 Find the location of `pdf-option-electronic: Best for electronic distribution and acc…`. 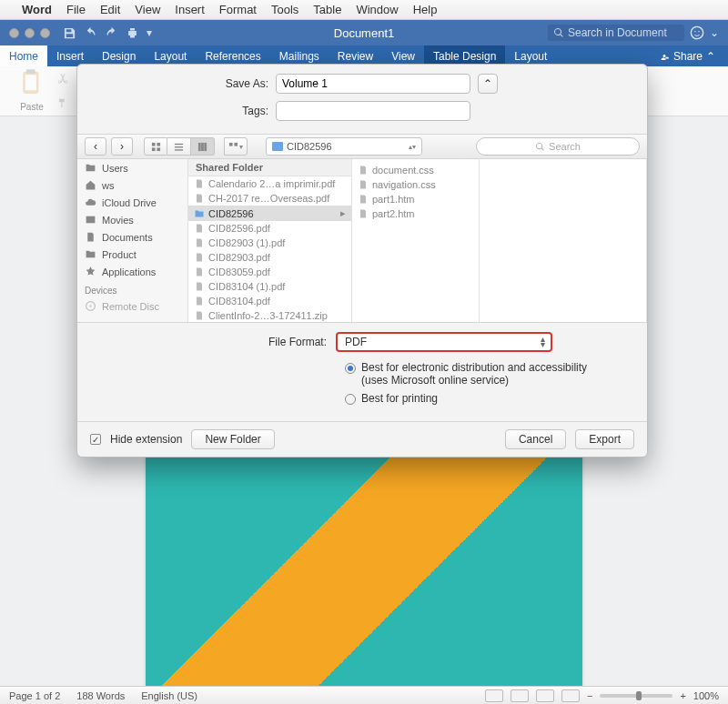

pdf-option-electronic: Best for electronic distribution and acc… is located at coordinates (488, 374).